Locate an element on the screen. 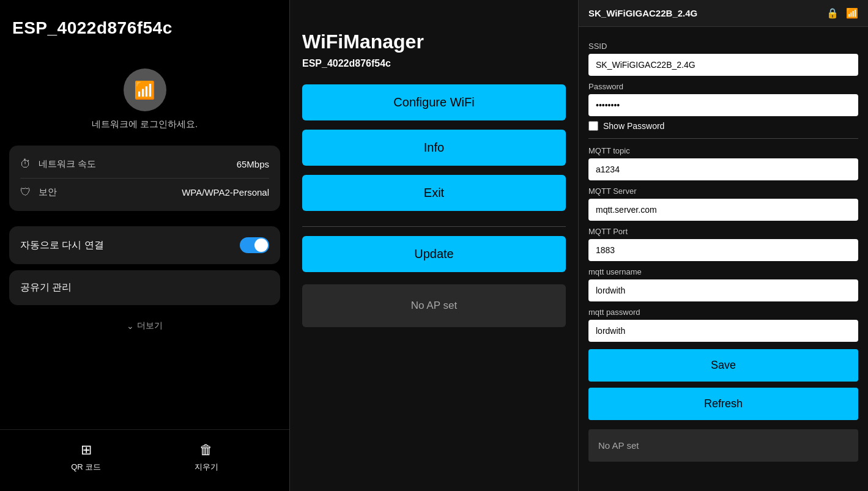 The width and height of the screenshot is (868, 491). wifi-circle: 📶 is located at coordinates (145, 90).